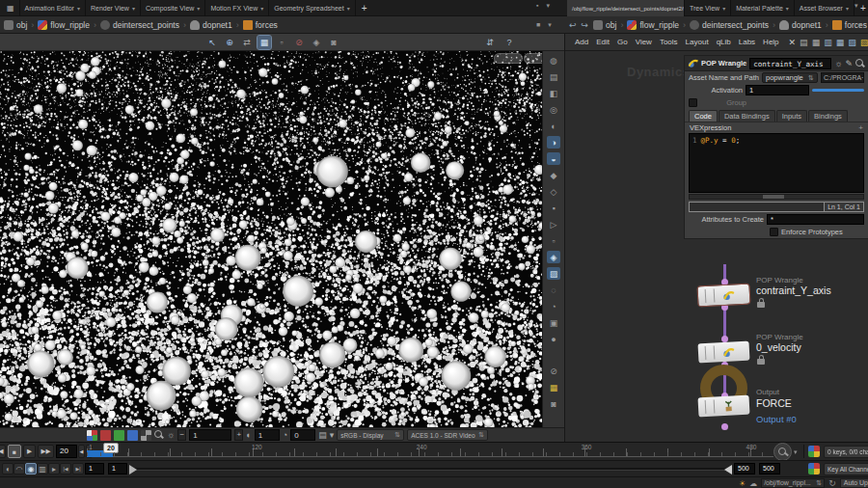  Describe the element at coordinates (554, 176) in the screenshot. I see `shading-mode-icon: ◆` at that location.